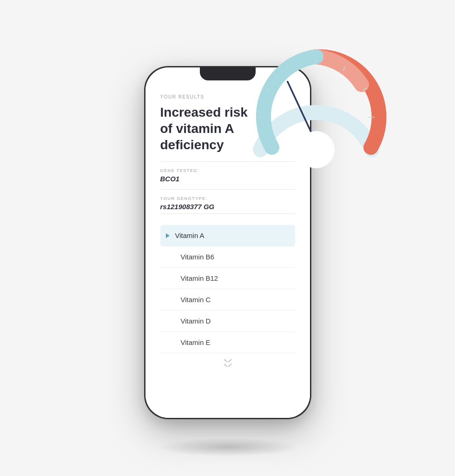 The width and height of the screenshot is (455, 476). I want to click on vitamin-list: Vitamin AVitamin B6Vitamin B12Vitamin CV…, so click(228, 289).